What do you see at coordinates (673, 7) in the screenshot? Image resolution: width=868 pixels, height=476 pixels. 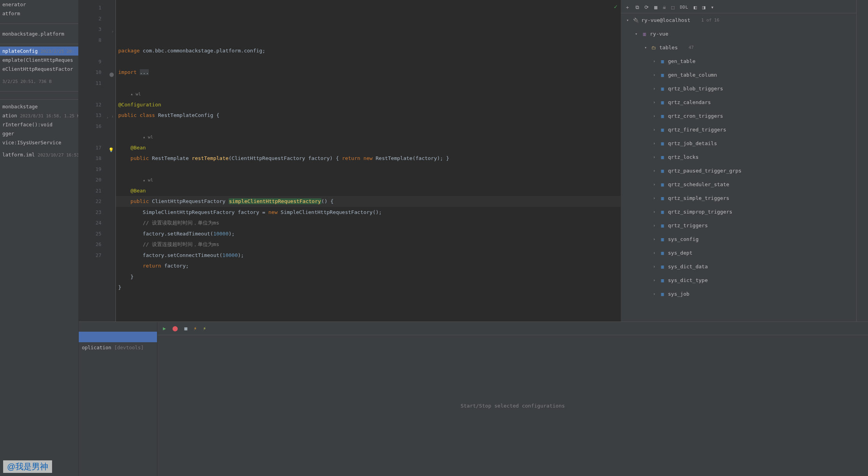 I see `db-toolbar-icon: ⬚` at bounding box center [673, 7].